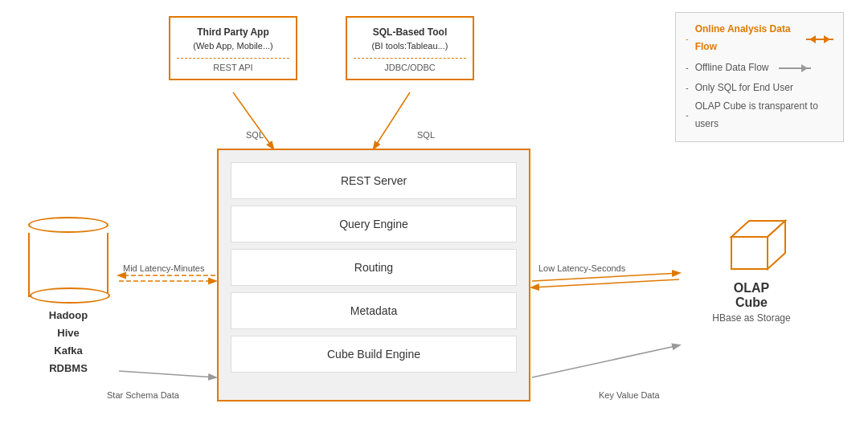 This screenshot has height=428, width=868. What do you see at coordinates (426, 135) in the screenshot?
I see `sql2-label: SQL` at bounding box center [426, 135].